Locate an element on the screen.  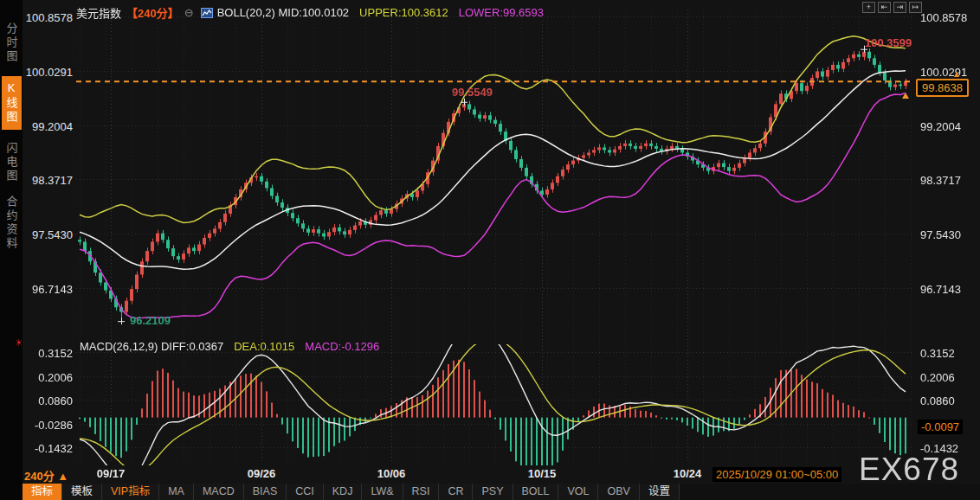
toolbar-item-VIPxx: VIP指标 is located at coordinates (131, 491).